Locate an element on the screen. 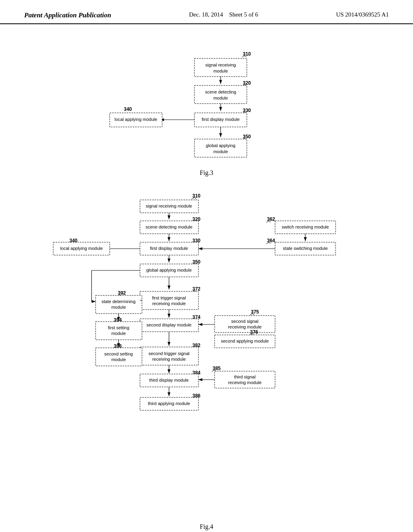  box-310-fig3 is located at coordinates (221, 68).